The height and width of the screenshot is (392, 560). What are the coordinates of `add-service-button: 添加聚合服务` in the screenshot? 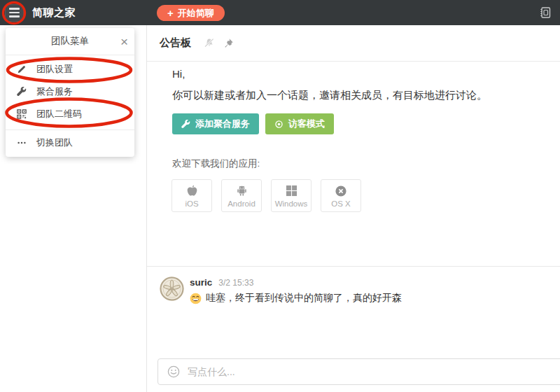 It's located at (216, 124).